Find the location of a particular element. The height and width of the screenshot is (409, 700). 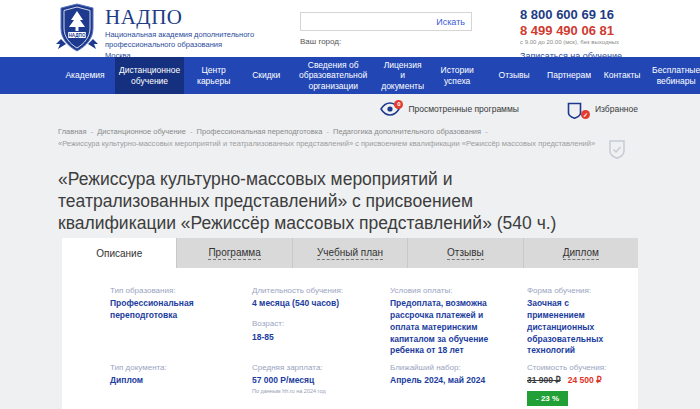

duration-label: Длительность обучения: is located at coordinates (314, 291).